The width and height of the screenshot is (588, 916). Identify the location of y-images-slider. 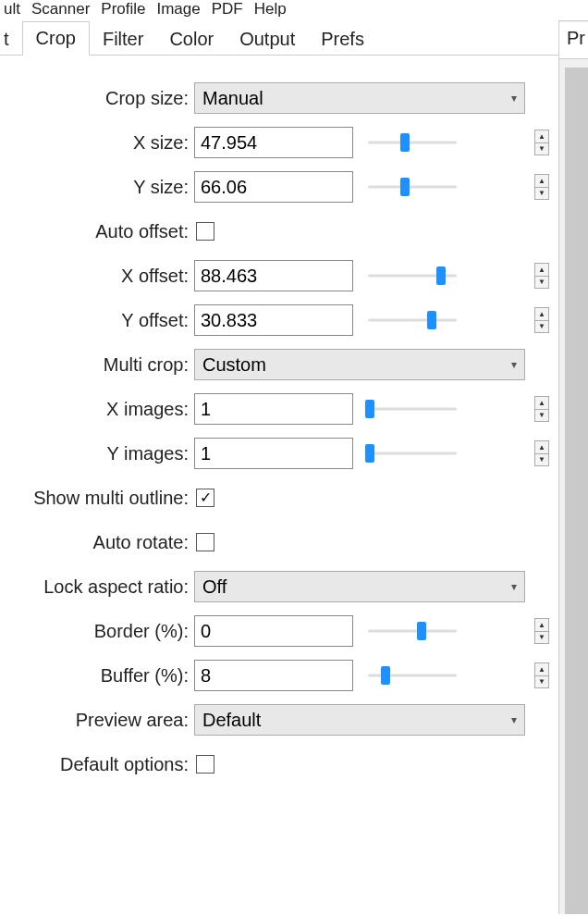
(412, 453).